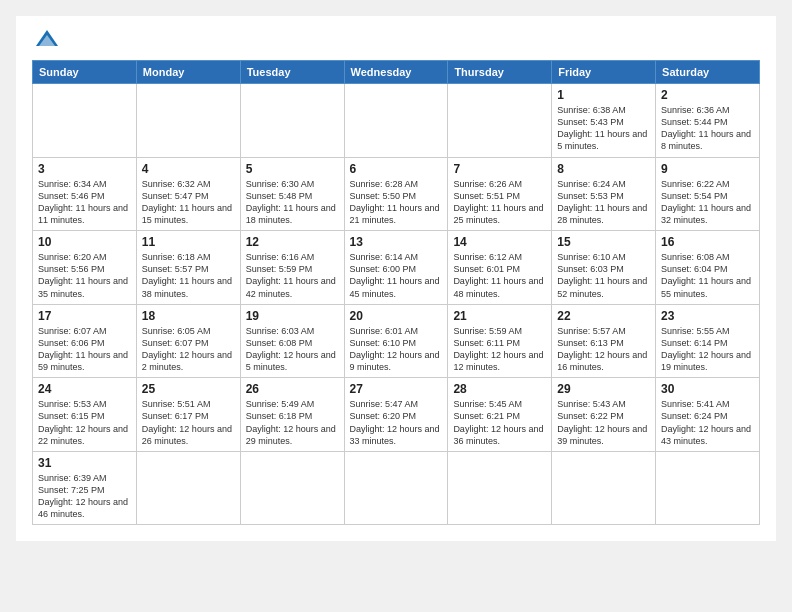  What do you see at coordinates (292, 202) in the screenshot?
I see `day-info: Sunrise: 6:30 AM Sunset: 5:48 PM Dayligh…` at bounding box center [292, 202].